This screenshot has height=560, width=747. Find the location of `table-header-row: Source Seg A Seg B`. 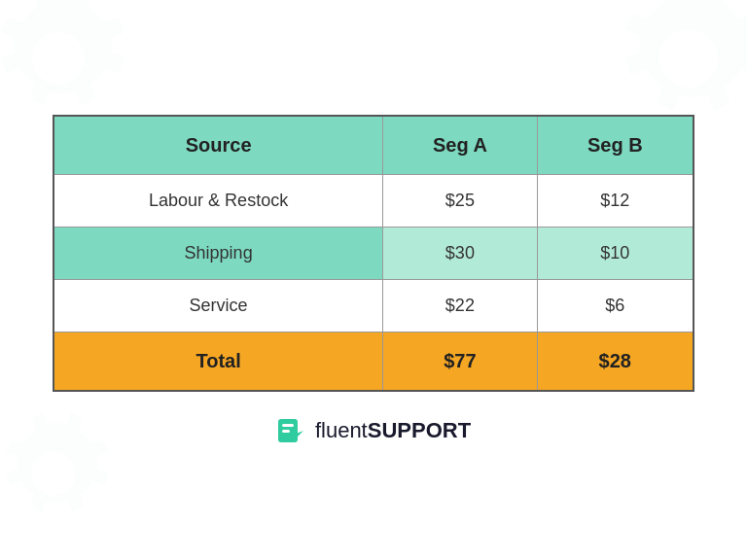

table-header-row: Source Seg A Seg B is located at coordinates (374, 146).